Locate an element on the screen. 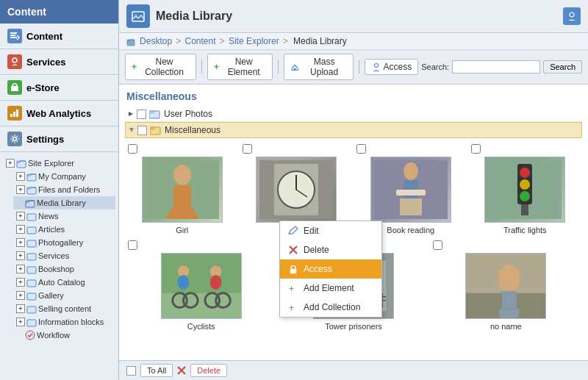 The image size is (588, 380). breadcrumb-current: Media Library is located at coordinates (320, 41).